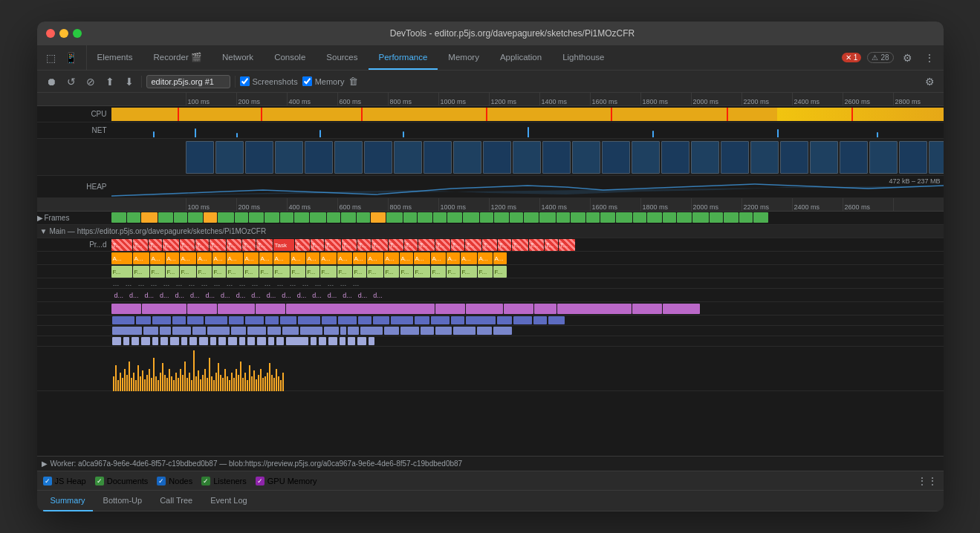  What do you see at coordinates (177, 58) in the screenshot?
I see `tab-recorder: Recorder 🎬` at bounding box center [177, 58].